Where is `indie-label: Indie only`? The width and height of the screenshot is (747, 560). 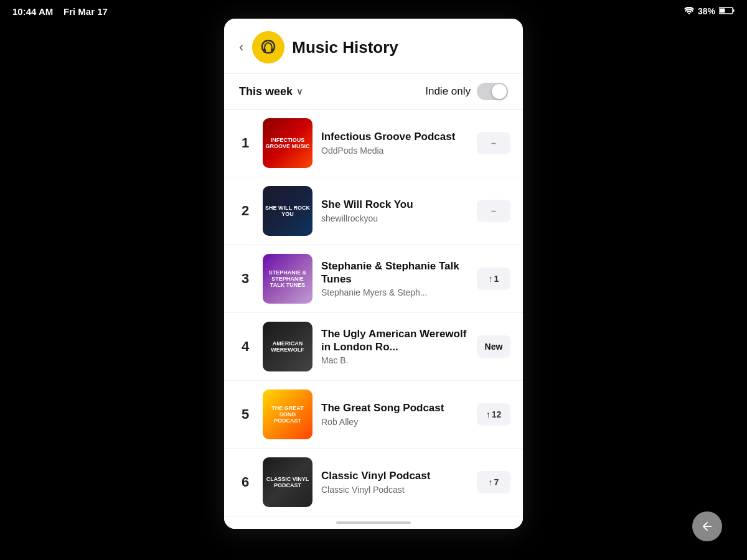
indie-label: Indie only is located at coordinates (448, 91).